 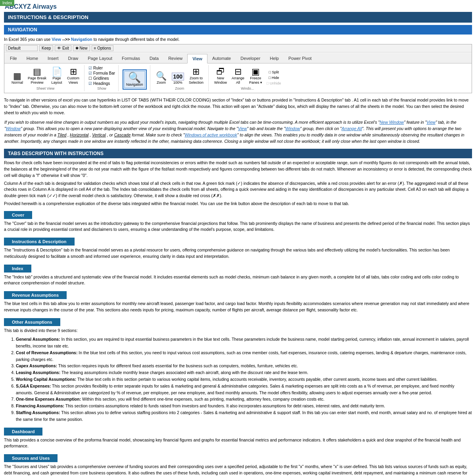 What do you see at coordinates (102, 78) in the screenshot?
I see `ribbon-group-show: ☑ Ruler ☑ Formula Bar ☐ Gridlines ☑ Head…` at bounding box center [102, 78].